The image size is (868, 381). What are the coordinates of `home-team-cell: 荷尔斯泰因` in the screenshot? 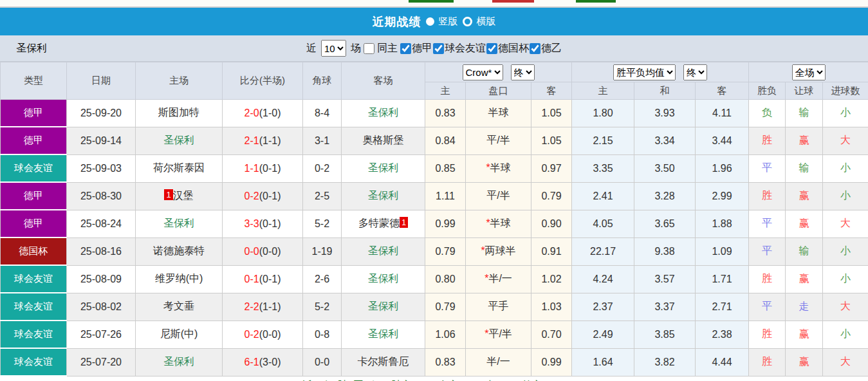 It's located at (179, 169).